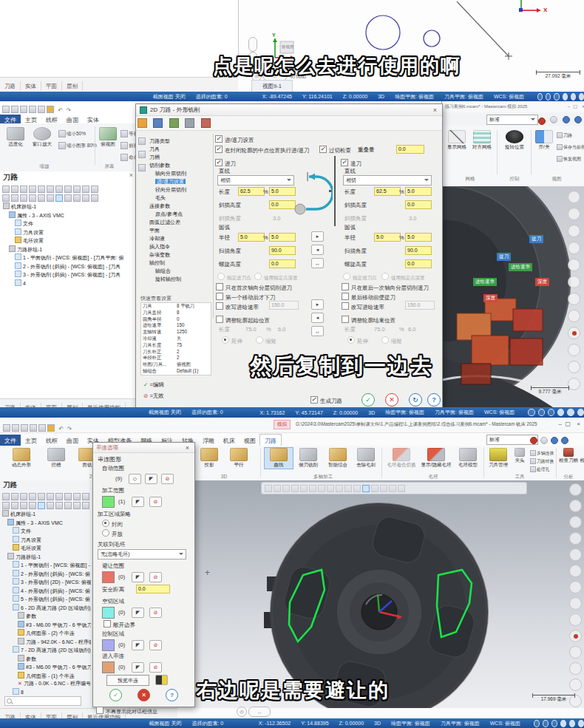 This screenshot has height=728, width=584. I want to click on cplane: 绘图平面: 俯视图, so click(405, 412).